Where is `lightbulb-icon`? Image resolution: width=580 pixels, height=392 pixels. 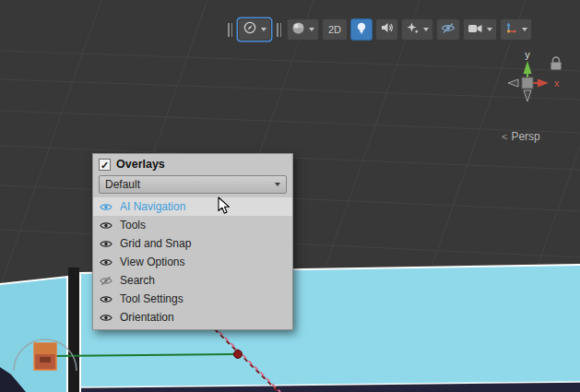
lightbulb-icon is located at coordinates (361, 30).